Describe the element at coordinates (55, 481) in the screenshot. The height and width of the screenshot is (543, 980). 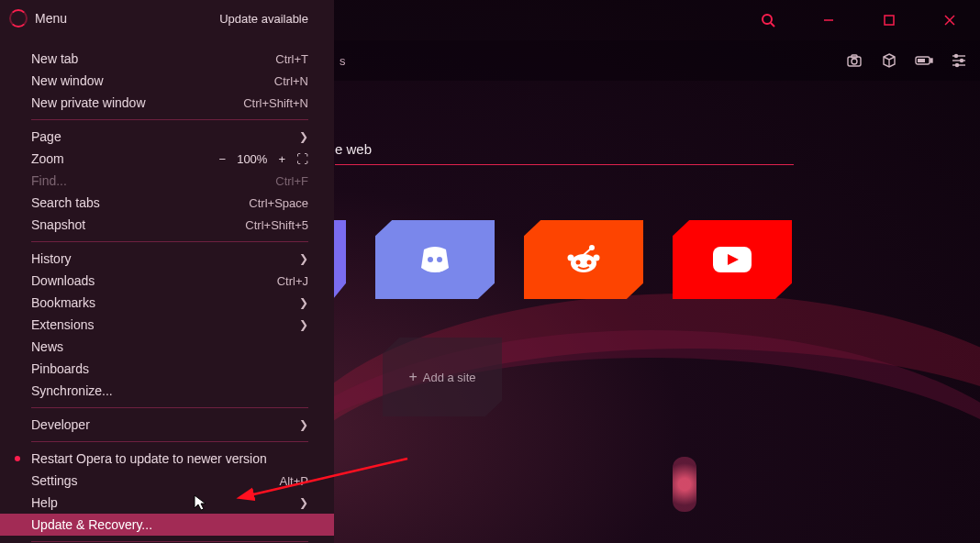
I see `menu-item-label: Settings` at that location.